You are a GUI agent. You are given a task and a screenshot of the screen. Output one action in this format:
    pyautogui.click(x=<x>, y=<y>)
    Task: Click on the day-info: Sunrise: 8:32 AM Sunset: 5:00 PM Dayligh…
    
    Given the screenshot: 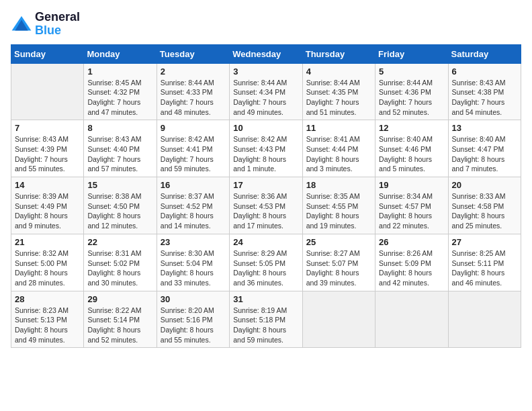 What is the action you would take?
    pyautogui.click(x=47, y=269)
    